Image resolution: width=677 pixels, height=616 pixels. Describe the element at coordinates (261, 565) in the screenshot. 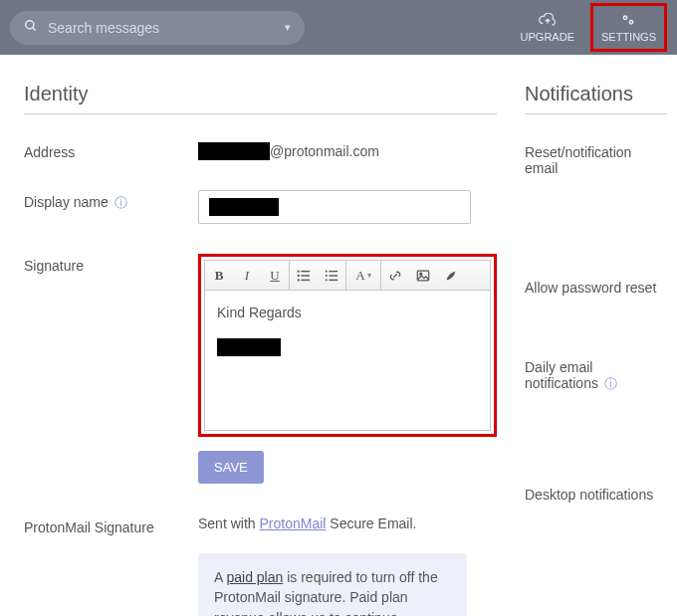

I see `row-pm-signature: ProtonMail Signature Sent with ProtonMai…` at that location.